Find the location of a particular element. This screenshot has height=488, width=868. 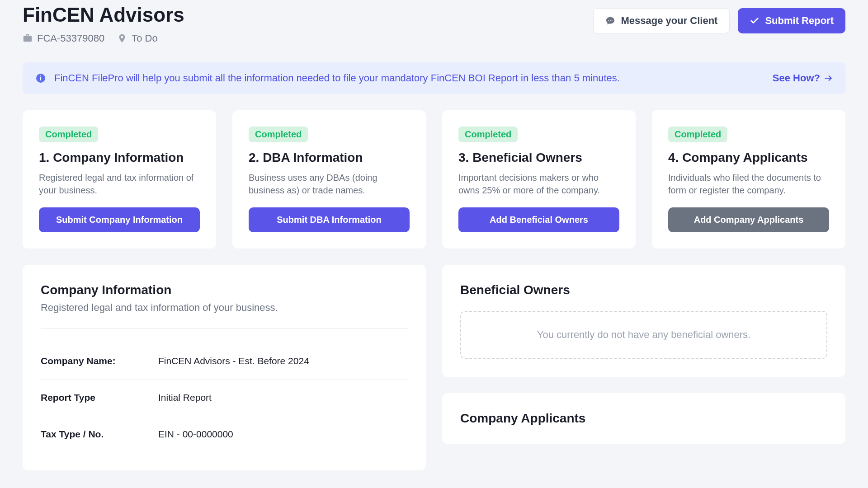

add-beneficial-owners-button: Add Beneficial Owners is located at coordinates (539, 220).